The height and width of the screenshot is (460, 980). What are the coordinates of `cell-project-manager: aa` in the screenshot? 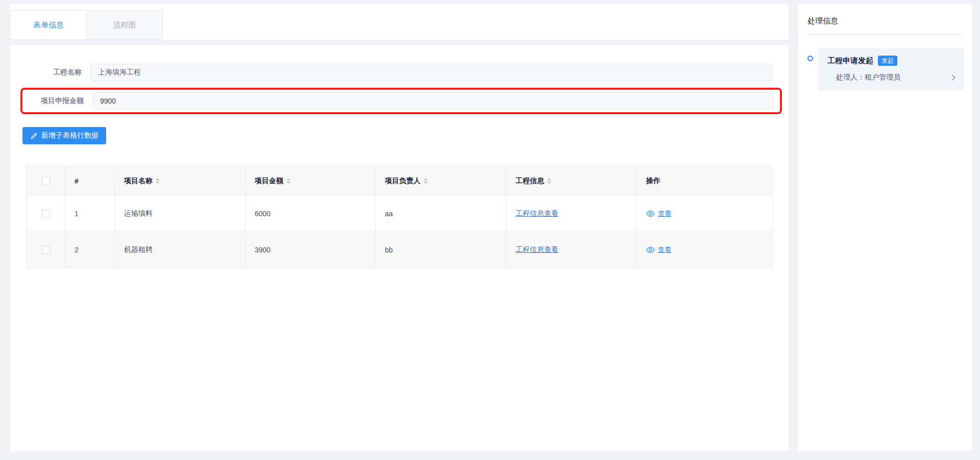 It's located at (441, 214).